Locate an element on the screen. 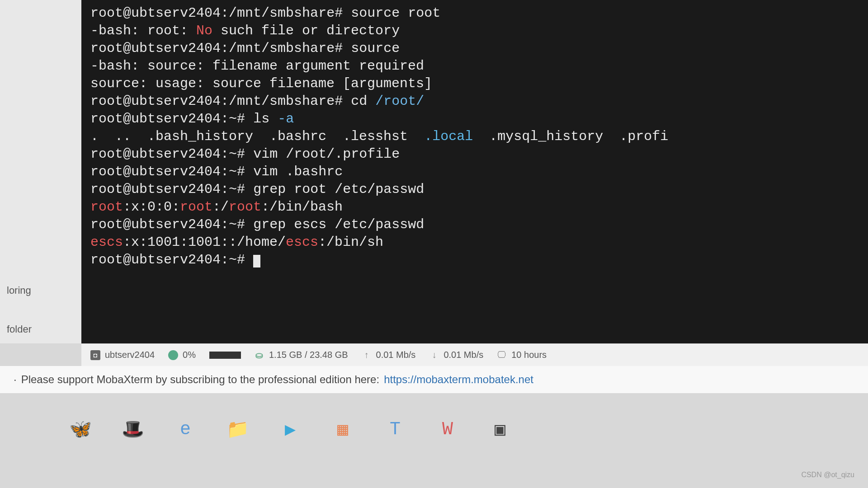  grid-icon: ▦ is located at coordinates (343, 429).